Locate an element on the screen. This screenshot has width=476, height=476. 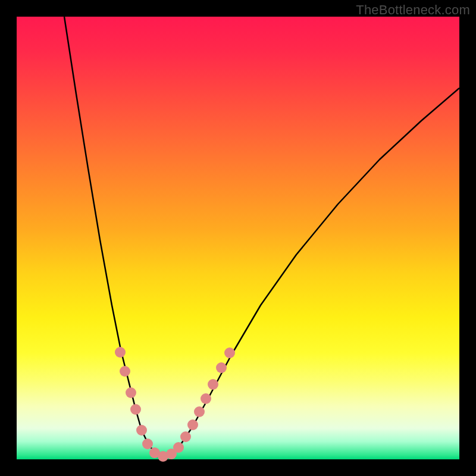
watermark-text: TheBottleneck.com is located at coordinates (413, 10).